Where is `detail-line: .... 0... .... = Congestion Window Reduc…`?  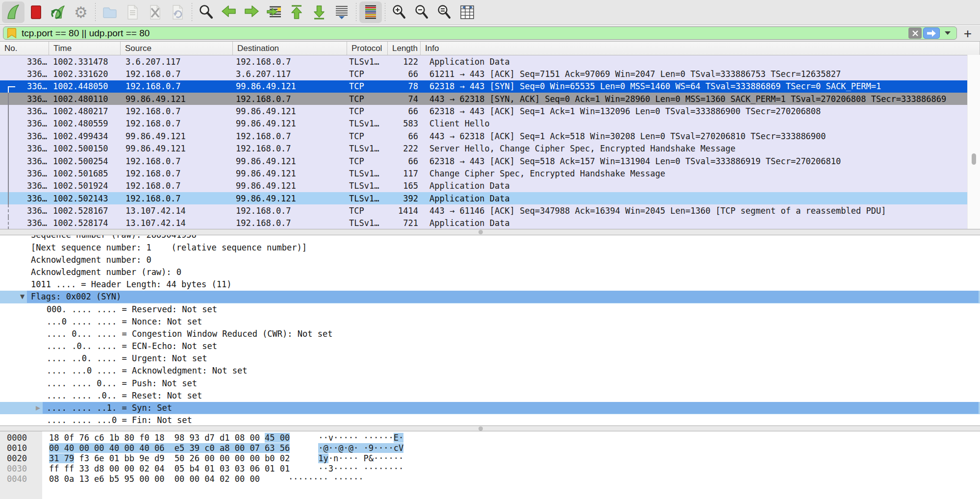 detail-line: .... 0... .... = Congestion Window Reduc… is located at coordinates (490, 334).